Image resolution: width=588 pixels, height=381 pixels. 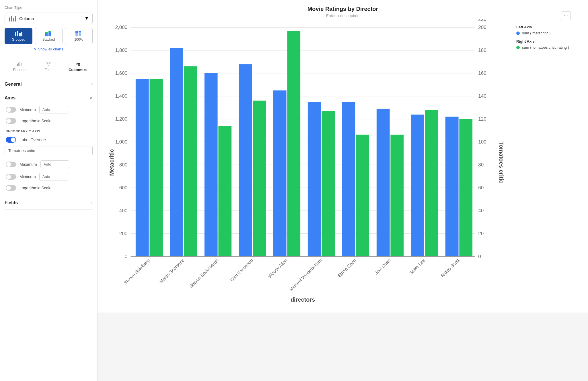 What do you see at coordinates (306, 275) in the screenshot?
I see `svg-text: Michael Winterbottom` at bounding box center [306, 275].